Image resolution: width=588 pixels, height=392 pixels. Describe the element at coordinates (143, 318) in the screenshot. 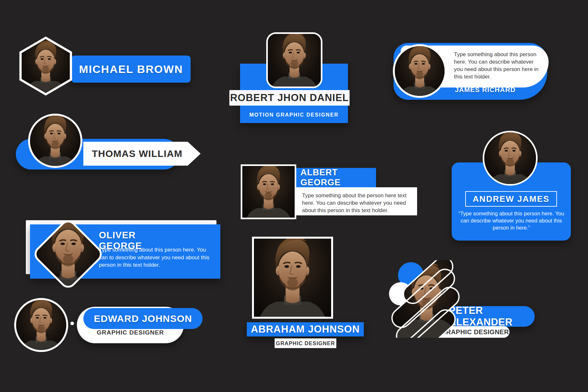

I see `name-banner: EDWARD JOHNSON` at that location.